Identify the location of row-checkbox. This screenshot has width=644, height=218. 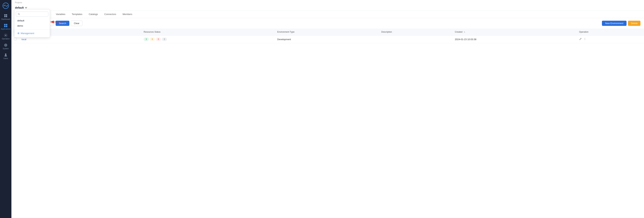
(15, 39).